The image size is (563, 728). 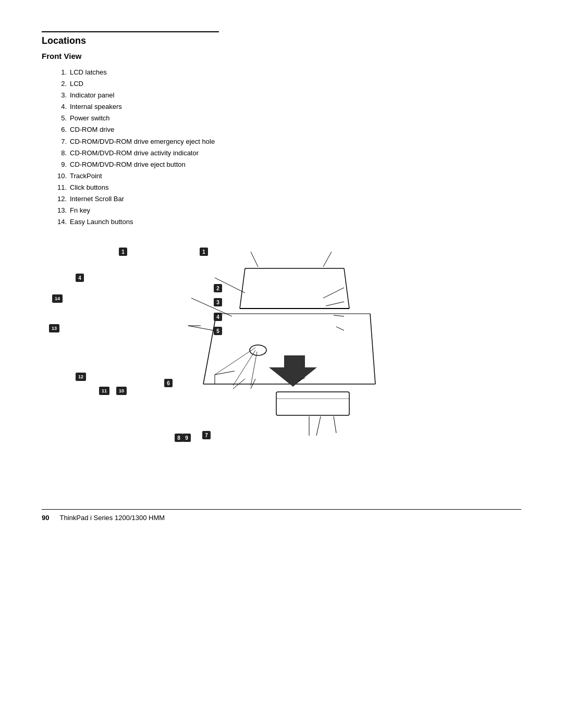 I want to click on list-item: 7.CD-ROM/DVD-ROM drive emergency eject h…, so click(x=287, y=142).